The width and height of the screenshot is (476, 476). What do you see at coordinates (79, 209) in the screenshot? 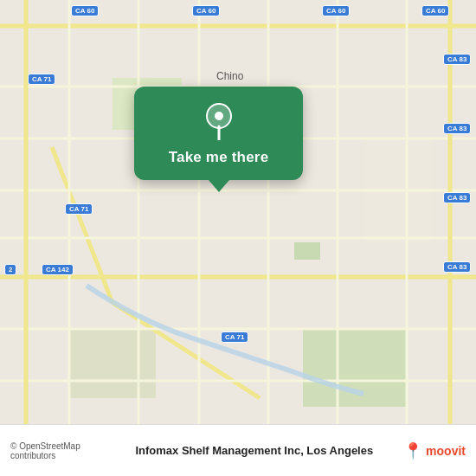
I see `highway-badge-ca71-2: CA 71` at bounding box center [79, 209].